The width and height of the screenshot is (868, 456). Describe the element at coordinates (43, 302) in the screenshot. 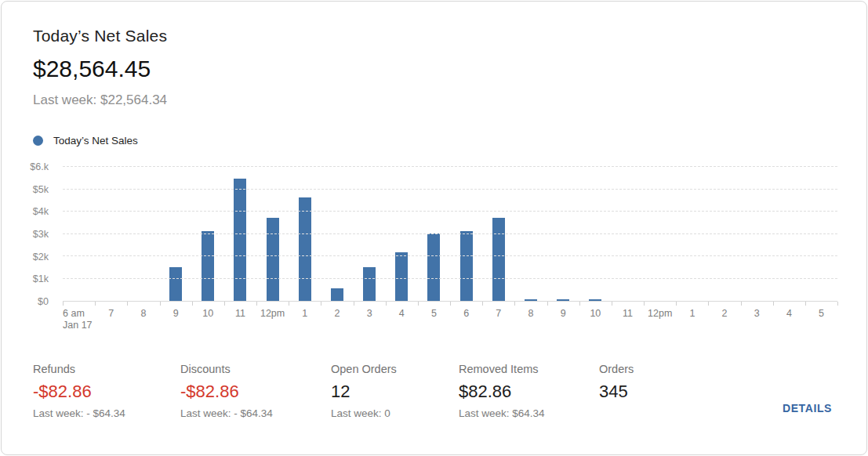

I see `y-axis-label: $0` at that location.